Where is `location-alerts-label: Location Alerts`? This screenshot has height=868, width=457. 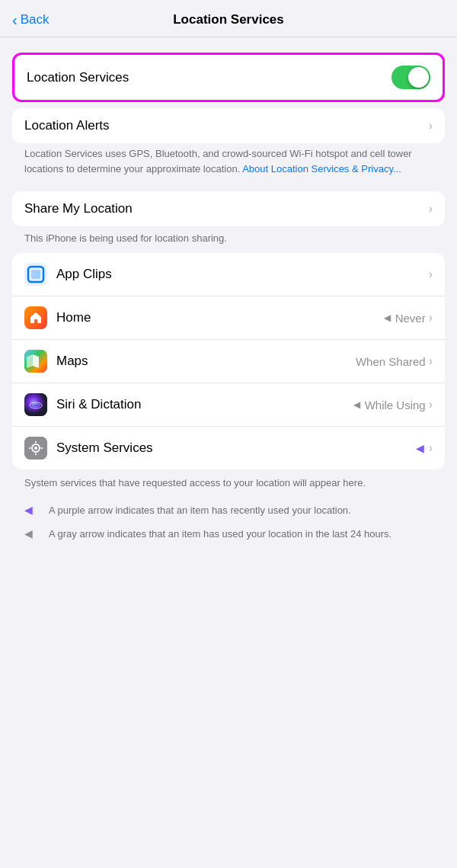 location-alerts-label: Location Alerts is located at coordinates (67, 126).